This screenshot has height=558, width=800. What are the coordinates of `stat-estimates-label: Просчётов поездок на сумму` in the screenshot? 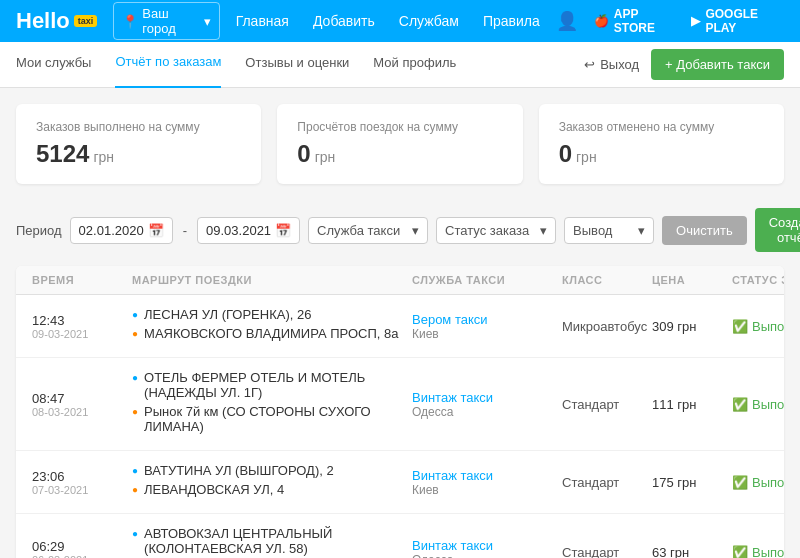 It's located at (400, 127).